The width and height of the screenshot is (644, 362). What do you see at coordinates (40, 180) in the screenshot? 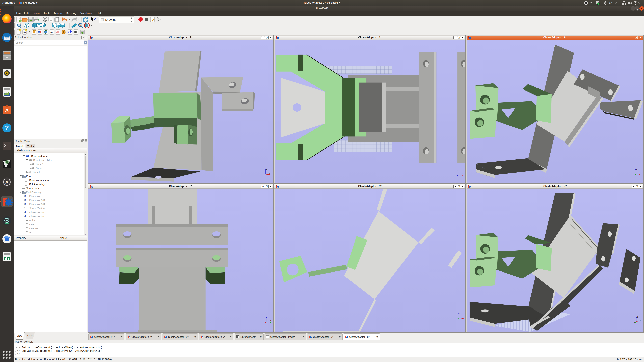
I see `svg-text: Slider axonometric` at bounding box center [40, 180].